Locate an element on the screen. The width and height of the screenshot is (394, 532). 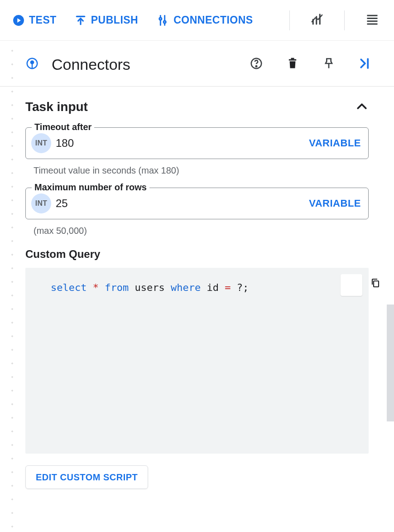
connections-icon is located at coordinates (163, 20).